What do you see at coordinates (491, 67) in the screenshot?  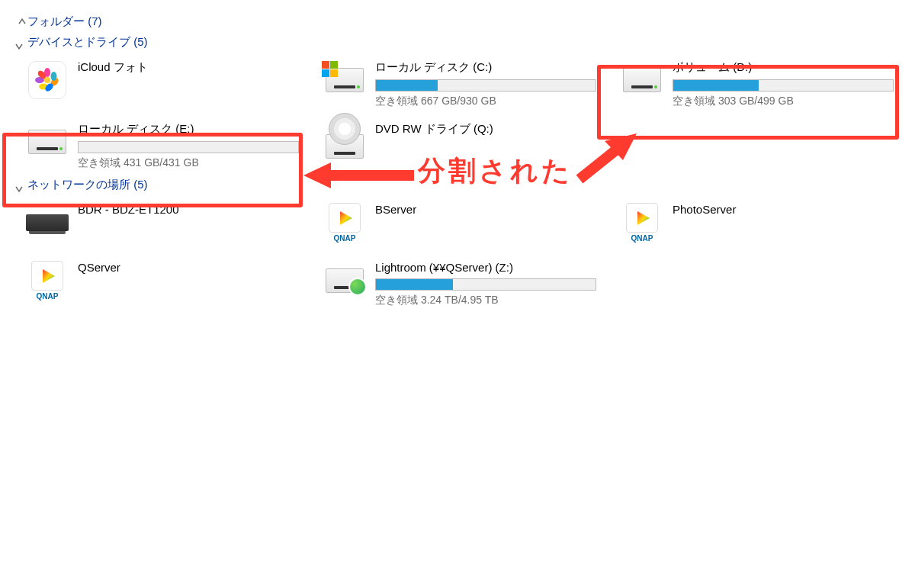 I see `drive-title: ローカル ディスク (C:)` at bounding box center [491, 67].